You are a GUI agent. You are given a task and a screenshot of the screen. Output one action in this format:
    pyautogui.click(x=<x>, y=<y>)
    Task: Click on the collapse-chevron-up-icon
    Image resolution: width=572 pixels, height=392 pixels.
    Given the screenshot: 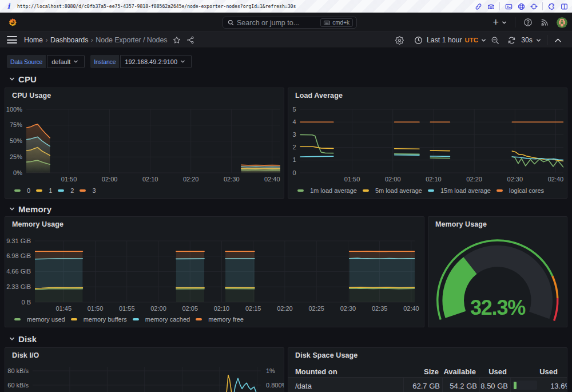 What is the action you would take?
    pyautogui.click(x=558, y=40)
    